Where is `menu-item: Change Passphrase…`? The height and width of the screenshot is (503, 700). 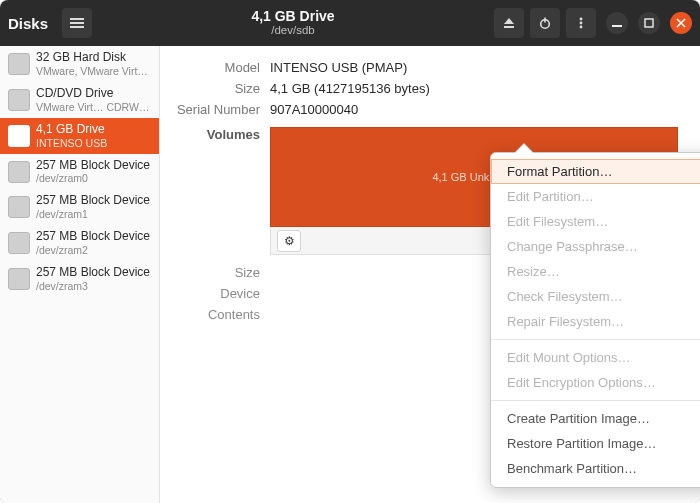
menu-item: Change Passphrase… is located at coordinates (596, 246).